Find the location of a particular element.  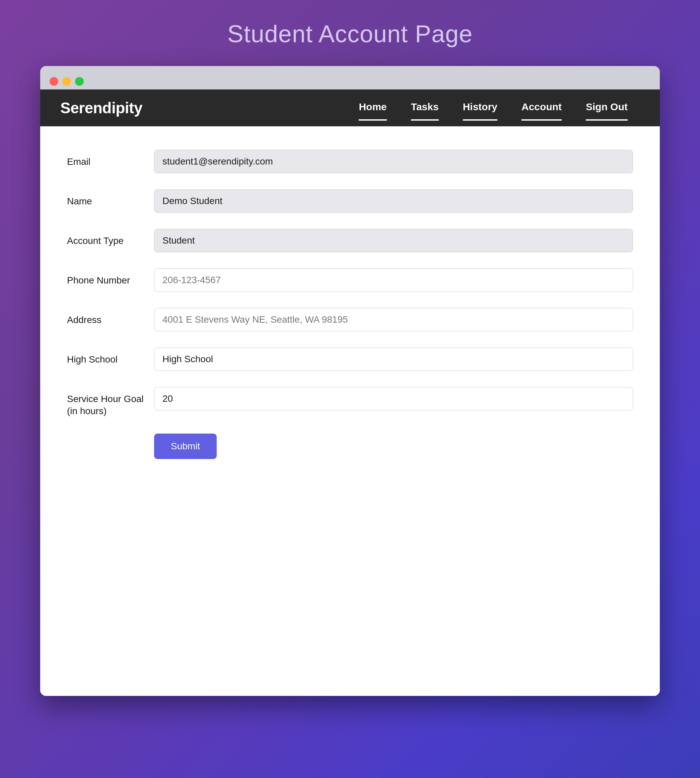

nav-brand: Serendipity is located at coordinates (102, 108).